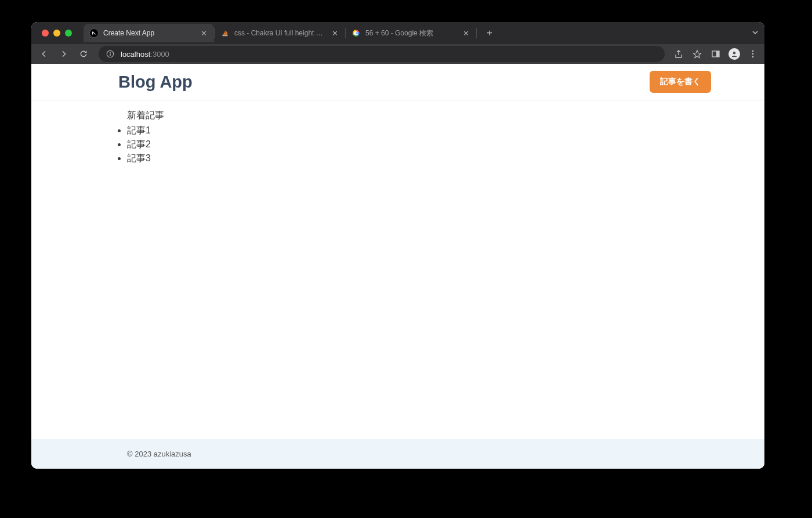 Image resolution: width=812 pixels, height=518 pixels. Describe the element at coordinates (440, 116) in the screenshot. I see `section-title: 新着記事` at that location.